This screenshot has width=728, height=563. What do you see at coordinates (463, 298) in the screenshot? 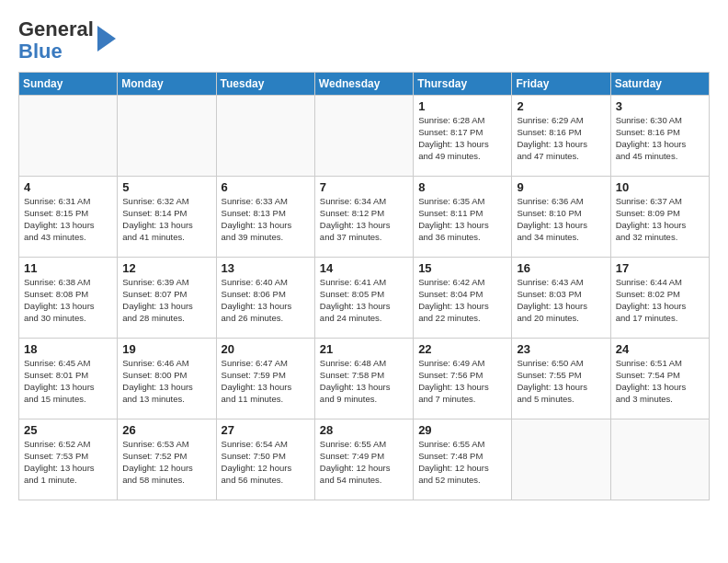
I see `calendar-cell: 15Sunrise: 6:42 AM Sunset: 8:04 PM Dayli…` at bounding box center [463, 298].